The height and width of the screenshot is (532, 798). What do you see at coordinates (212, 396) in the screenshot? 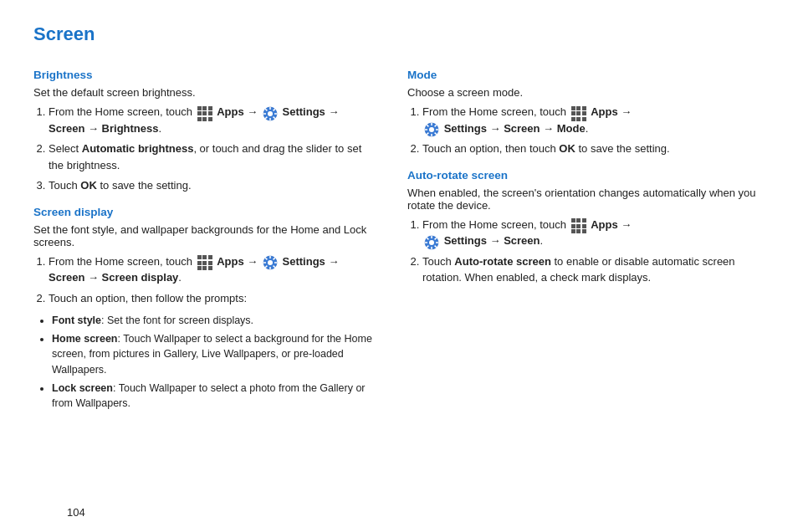
I see `bullet-lock-screen: Lock screen: Touch Wallpaper to select a…` at bounding box center [212, 396].